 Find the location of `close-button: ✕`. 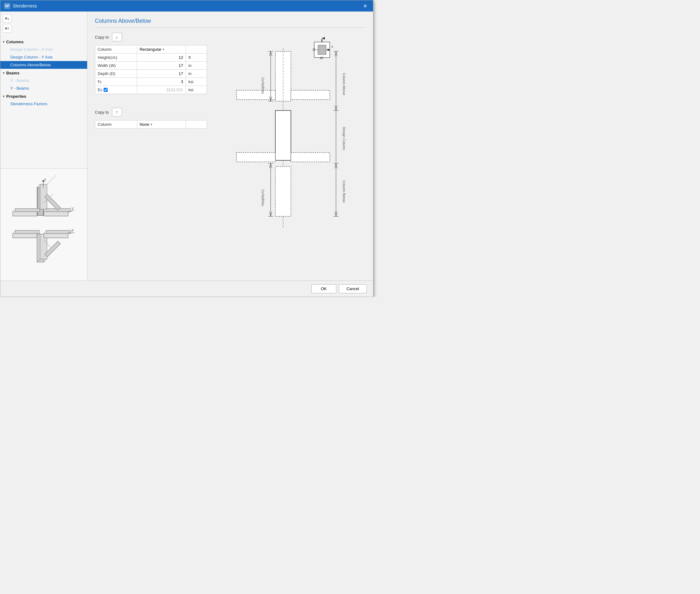

close-button: ✕ is located at coordinates (365, 6).